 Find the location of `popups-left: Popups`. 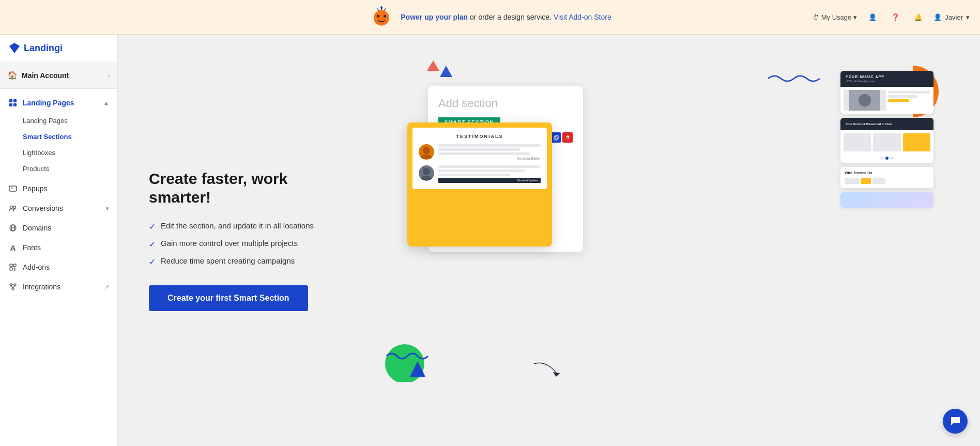

popups-left: Popups is located at coordinates (28, 189).